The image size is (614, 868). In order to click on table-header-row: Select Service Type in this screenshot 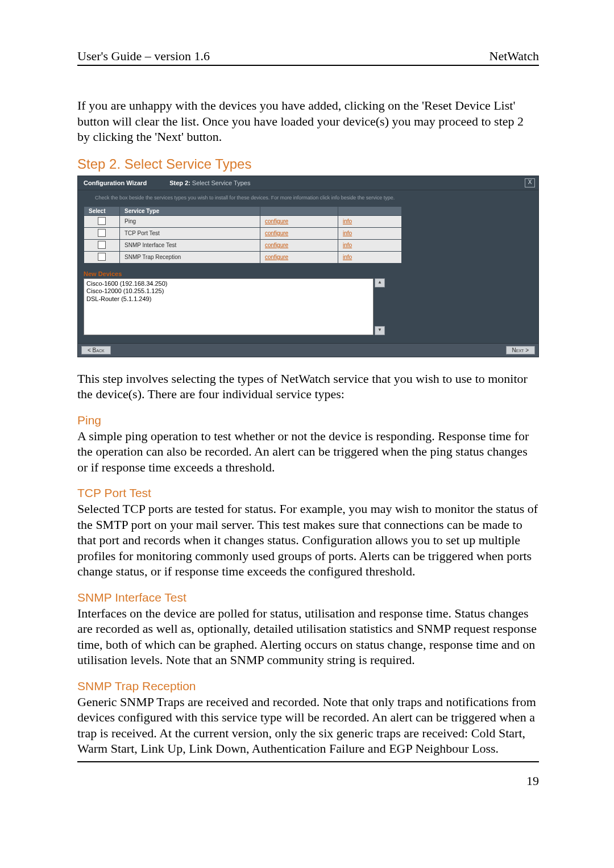, I will do `click(243, 211)`.